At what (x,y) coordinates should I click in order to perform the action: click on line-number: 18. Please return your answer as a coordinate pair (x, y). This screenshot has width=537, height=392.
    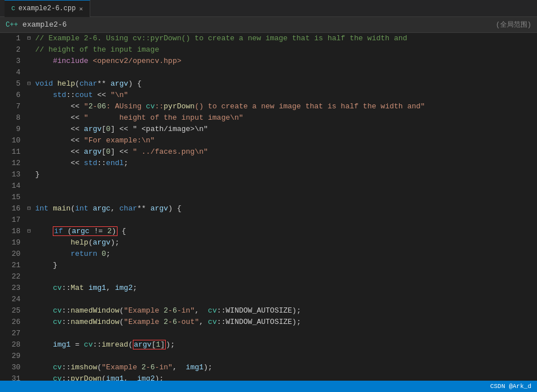
    Looking at the image, I should click on (12, 231).